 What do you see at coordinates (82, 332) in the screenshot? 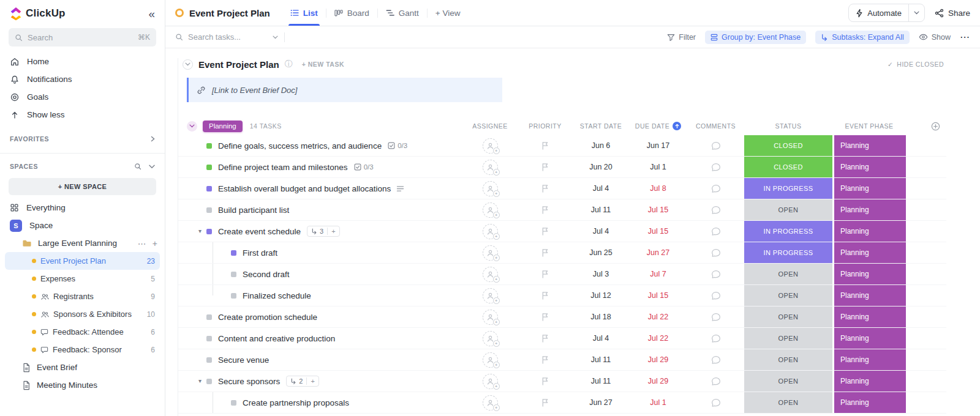
I see `sidebar-list-item: Feedback: Attendee 6` at bounding box center [82, 332].